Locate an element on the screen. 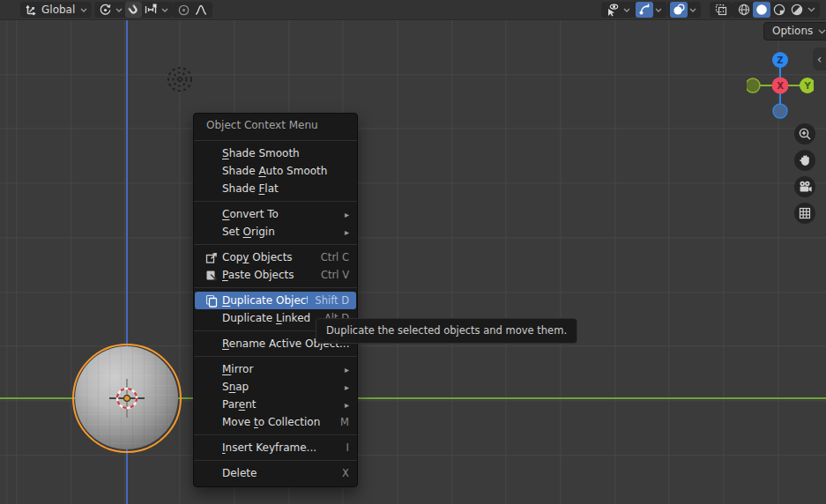 Image resolution: width=826 pixels, height=504 pixels. gizmo-neg-y-ball is located at coordinates (753, 85).